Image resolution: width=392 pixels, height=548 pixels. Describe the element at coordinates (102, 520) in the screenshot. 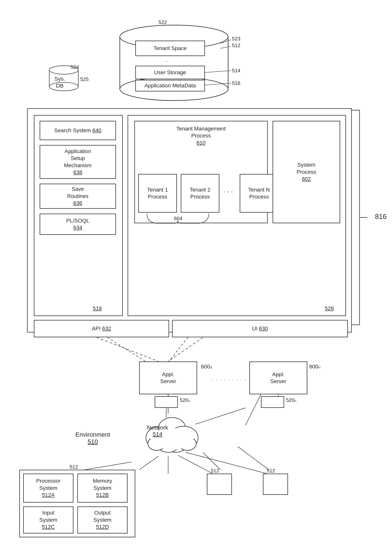

I see `output-system-label: Output System 512D` at that location.